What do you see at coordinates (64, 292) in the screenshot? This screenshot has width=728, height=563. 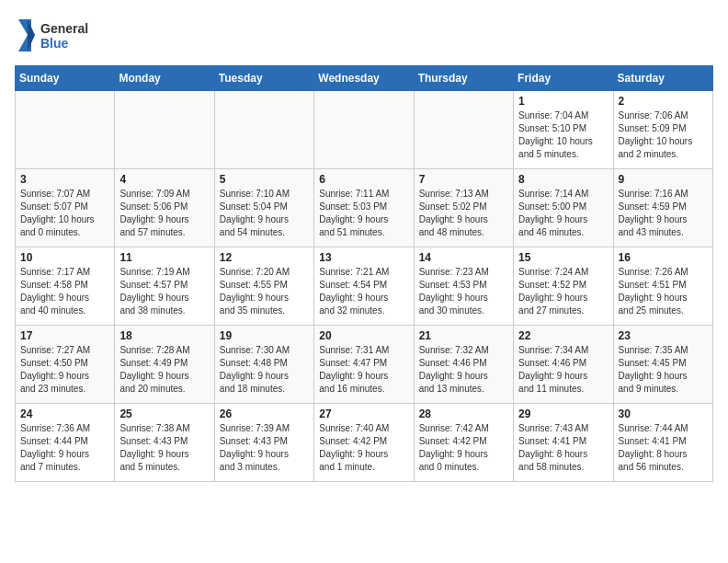 I see `day-info: Sunrise: 7:17 AM Sunset: 4:58 PM Dayligh…` at bounding box center [64, 292].